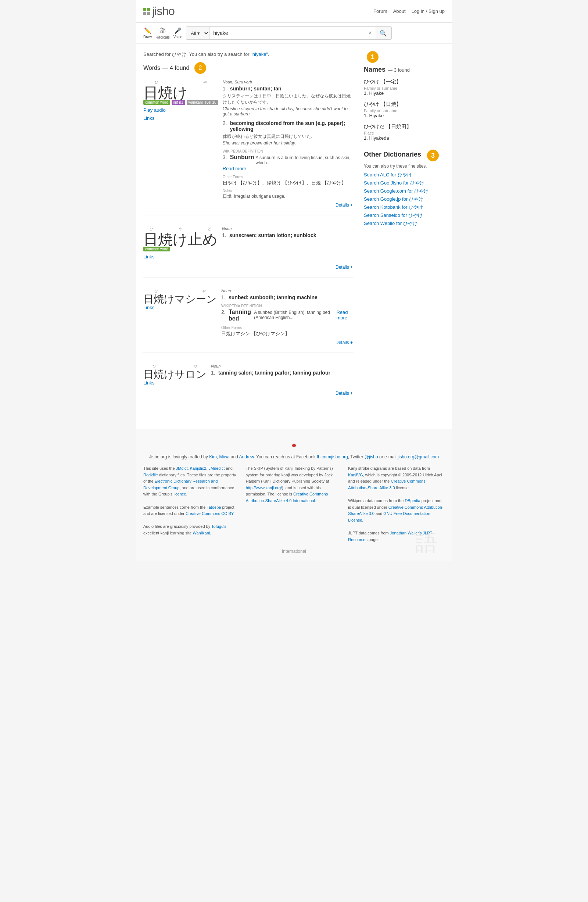  I want to click on dict-kotobank: Search Kotobank for ひやけ, so click(404, 207).